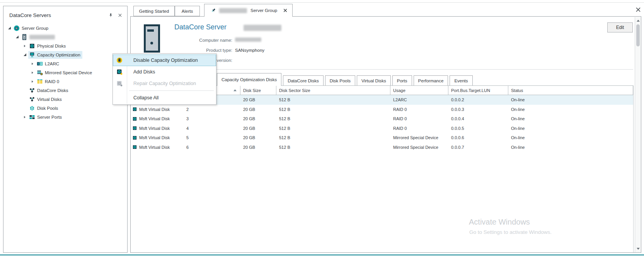 This screenshot has height=259, width=644. What do you see at coordinates (40, 82) in the screenshot?
I see `raid0-icon` at bounding box center [40, 82].